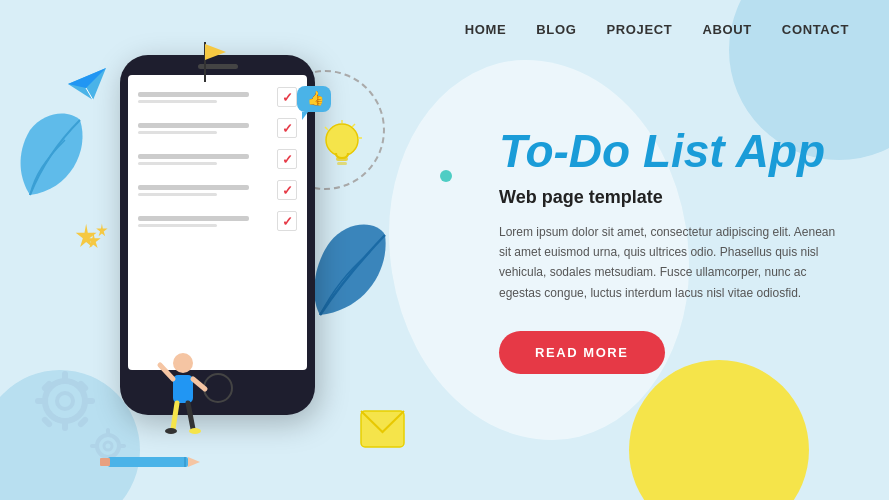  What do you see at coordinates (93, 247) in the screenshot?
I see `stars-icon` at bounding box center [93, 247].